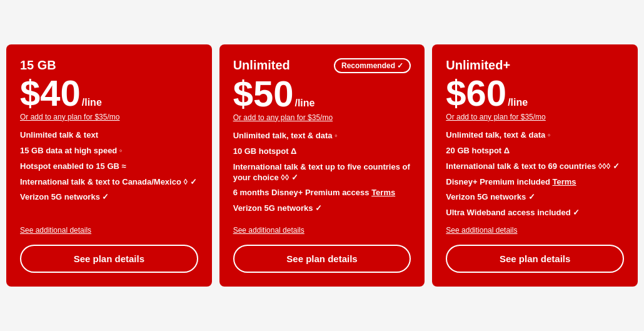  What do you see at coordinates (535, 117) in the screenshot?
I see `add-plan-text-unlimited-plus: Or add to any plan for $35/mo` at bounding box center [535, 117].